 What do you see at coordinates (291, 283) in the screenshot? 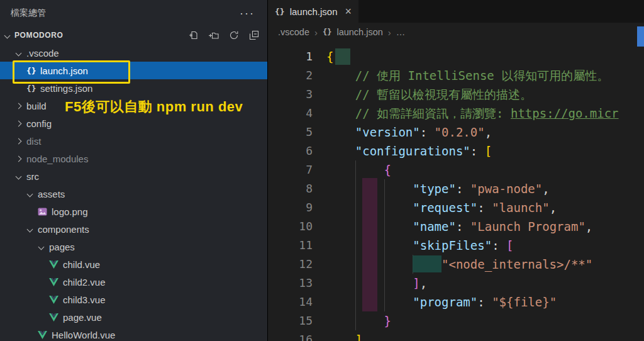
I see `line-number: 13` at bounding box center [291, 283].